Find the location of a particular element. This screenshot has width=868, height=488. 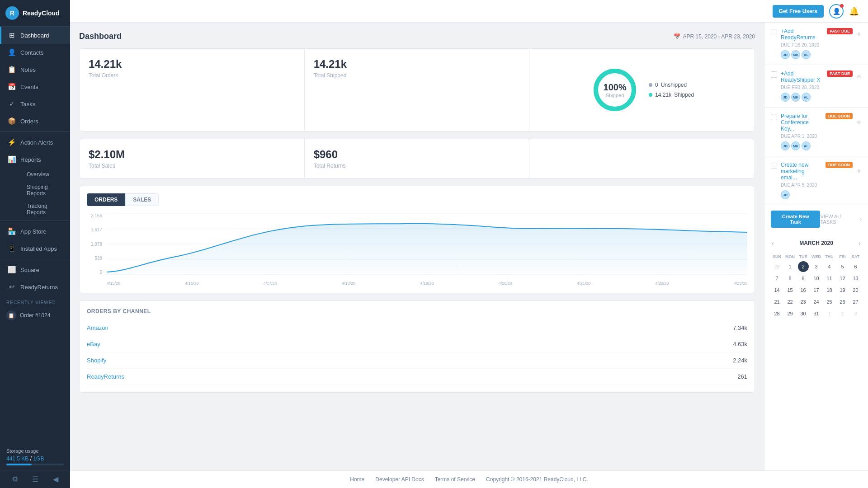

cal-day: 4 is located at coordinates (830, 267).